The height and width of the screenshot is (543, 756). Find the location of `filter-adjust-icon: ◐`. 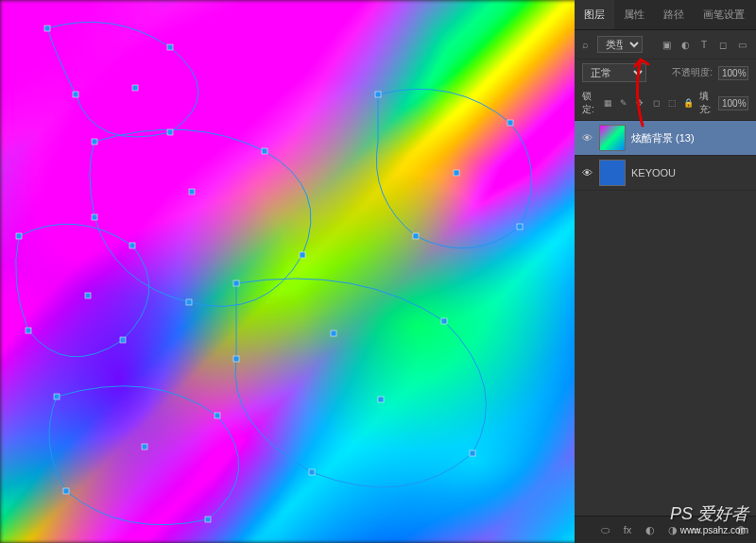

filter-adjust-icon: ◐ is located at coordinates (685, 44).